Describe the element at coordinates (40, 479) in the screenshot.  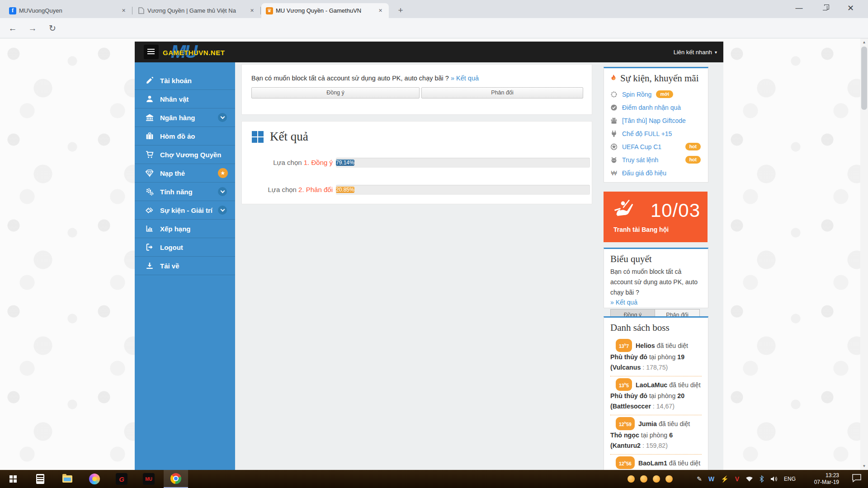
I see `taskbar-calculator` at that location.